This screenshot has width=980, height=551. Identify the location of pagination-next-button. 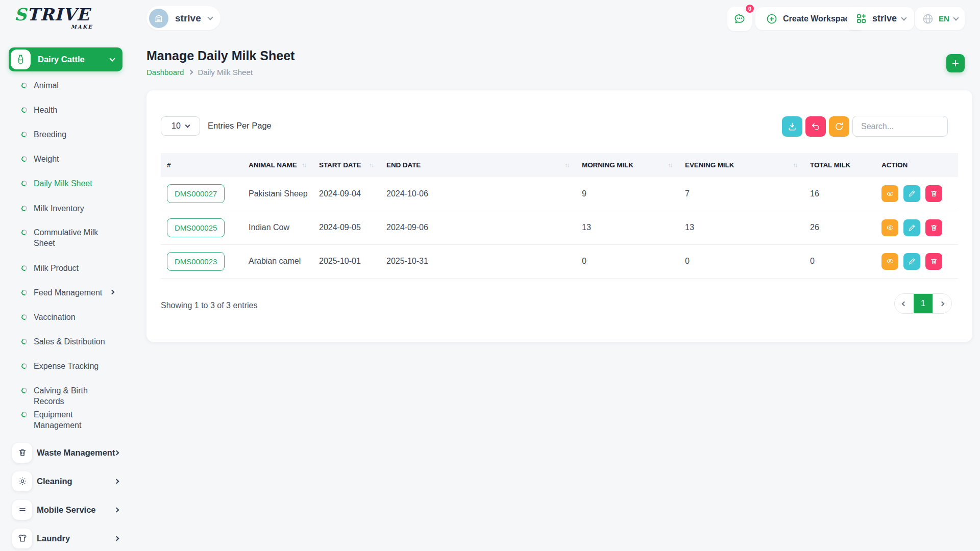
(942, 304).